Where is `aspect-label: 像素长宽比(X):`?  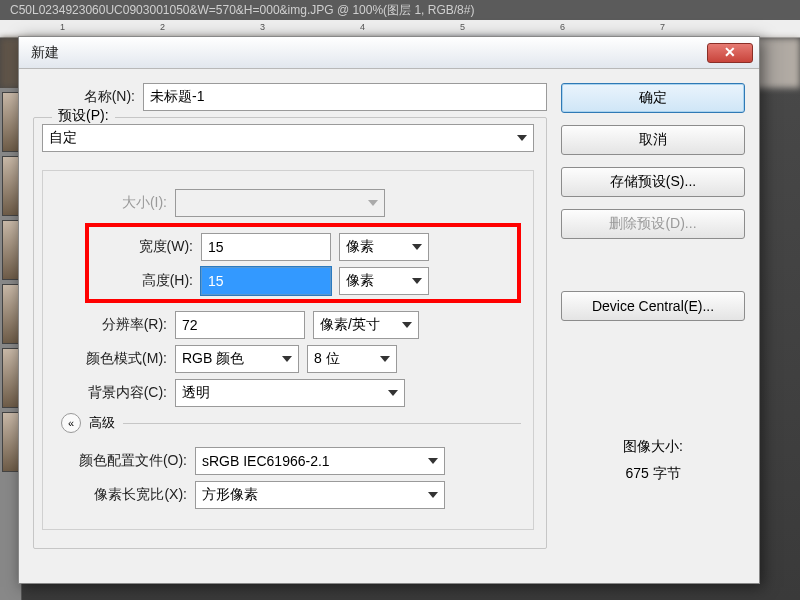
aspect-label: 像素长宽比(X): is located at coordinates (120, 495).